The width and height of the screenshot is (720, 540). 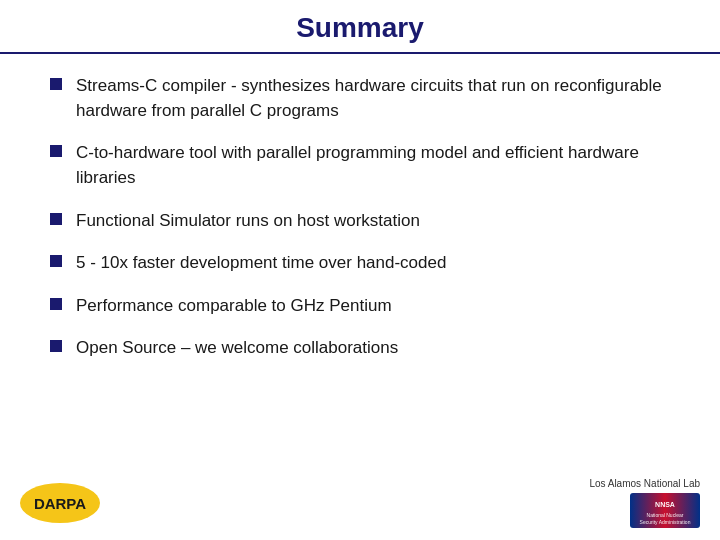 What do you see at coordinates (360, 166) in the screenshot?
I see `list-item: C-to-hardware tool with parallel program…` at bounding box center [360, 166].